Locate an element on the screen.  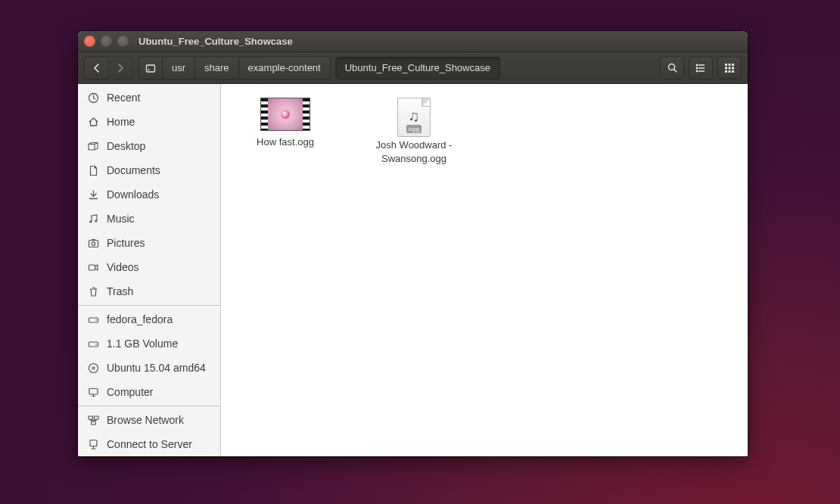
sidebar-item-connect-server: Connect to Server is located at coordinates (149, 444).